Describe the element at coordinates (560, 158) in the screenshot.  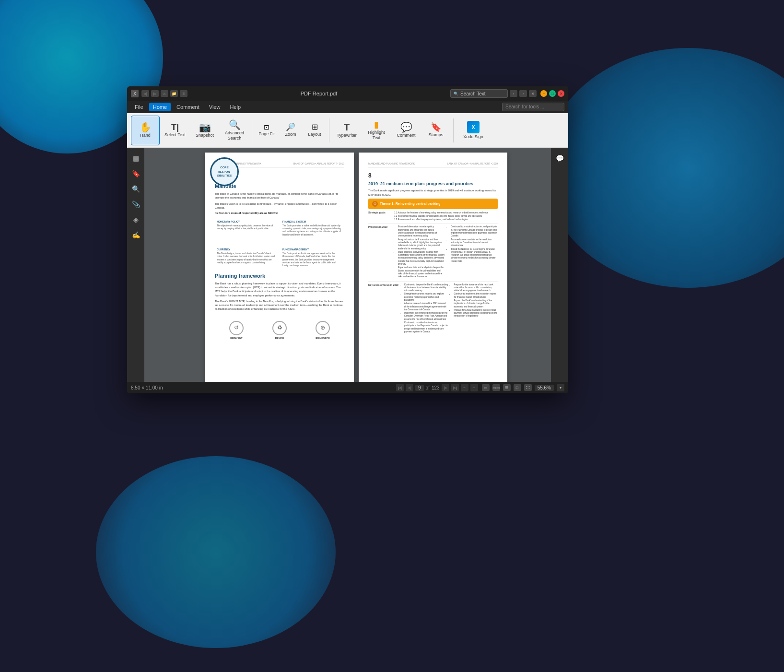
I see `chat-icon: 💬` at that location.